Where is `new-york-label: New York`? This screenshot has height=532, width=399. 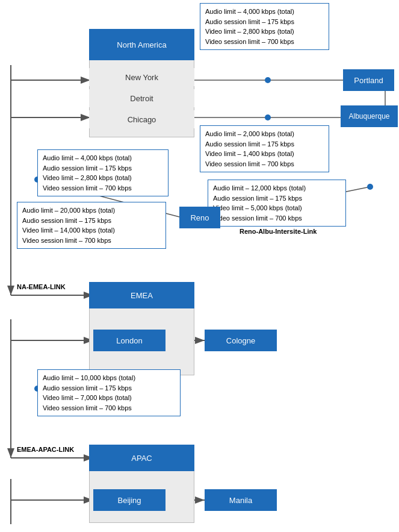
new-york-label: New York is located at coordinates (142, 77).